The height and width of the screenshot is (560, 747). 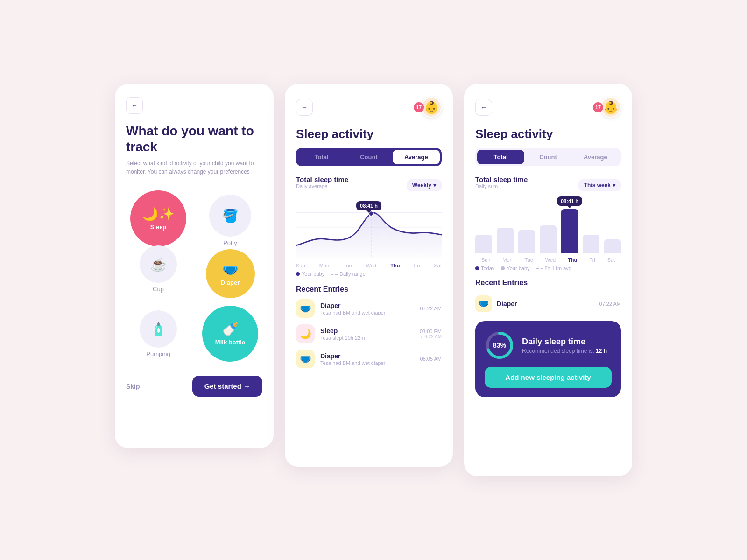 I want to click on entry-icon-1-s2: 🌙, so click(x=305, y=334).